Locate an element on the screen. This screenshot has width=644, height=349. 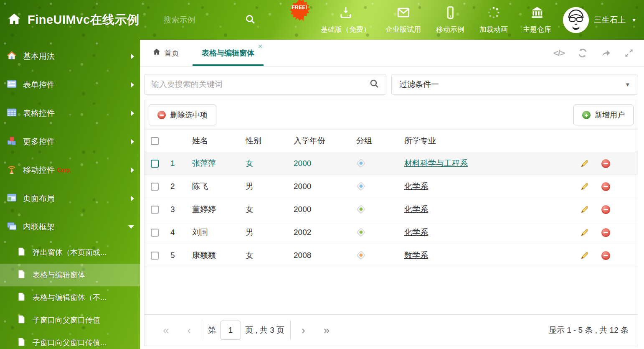
download-icon is located at coordinates (346, 13).